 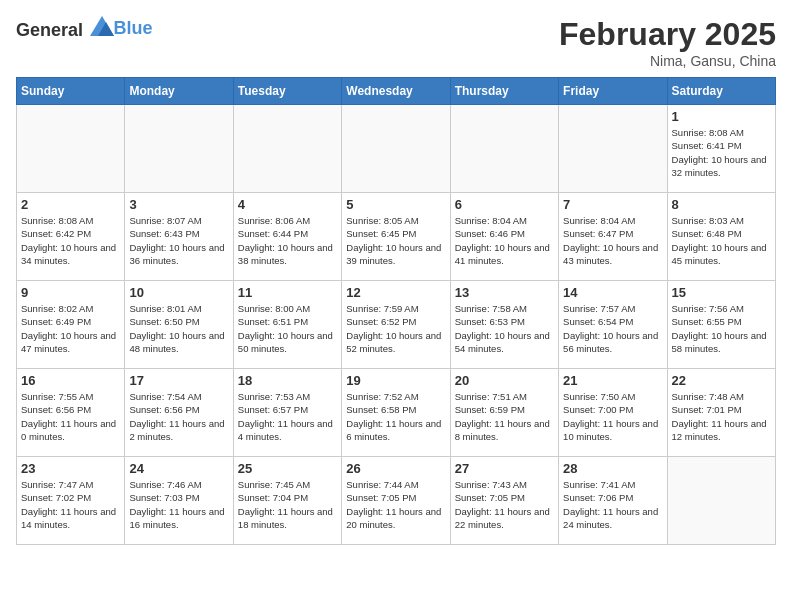 I want to click on calendar-week-4: 16Sunrise: 7:55 AM Sunset: 6:56 PM Dayli…, so click(x=396, y=413).